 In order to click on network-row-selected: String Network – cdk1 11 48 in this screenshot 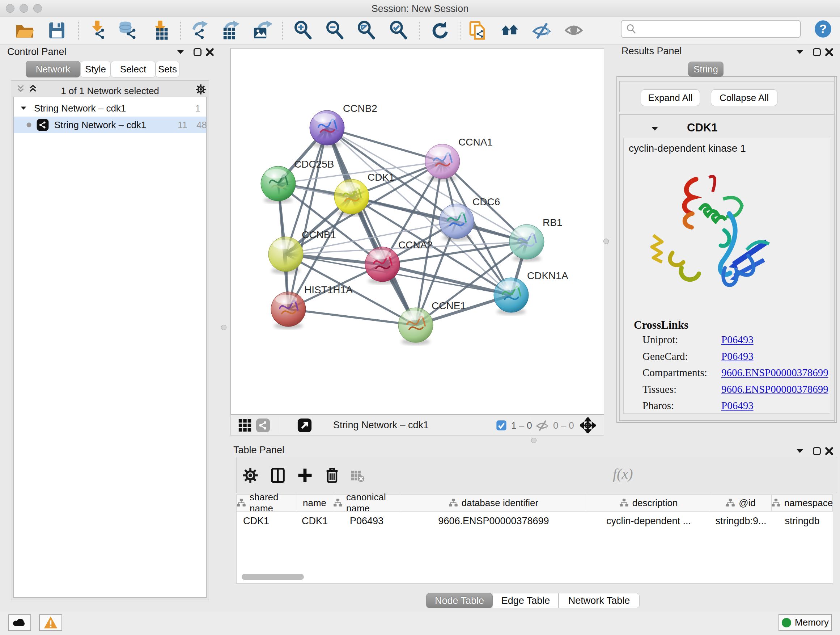, I will do `click(110, 125)`.